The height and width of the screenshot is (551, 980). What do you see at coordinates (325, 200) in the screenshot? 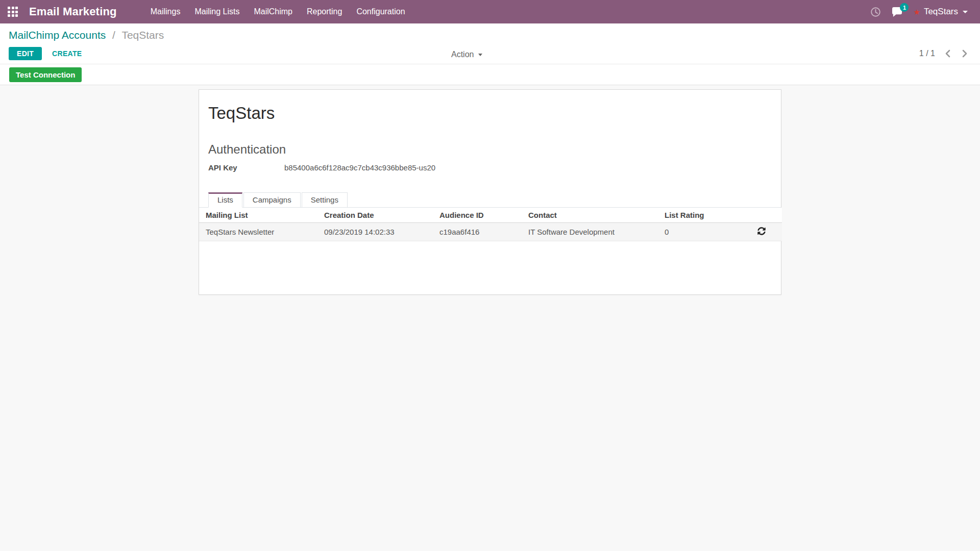
I see `tab-settings: Settings` at bounding box center [325, 200].